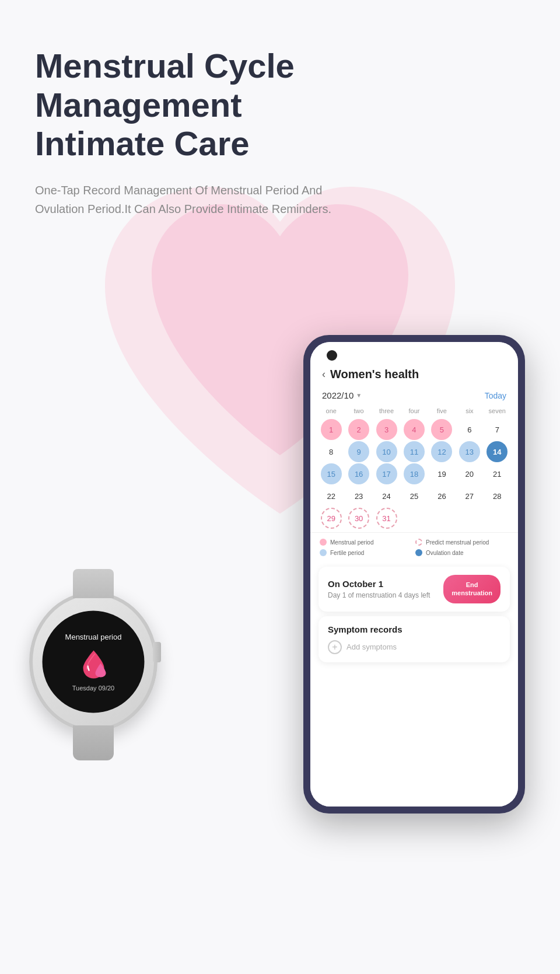 This screenshot has height=974, width=560. Describe the element at coordinates (157, 652) in the screenshot. I see `watch-crown` at that location.